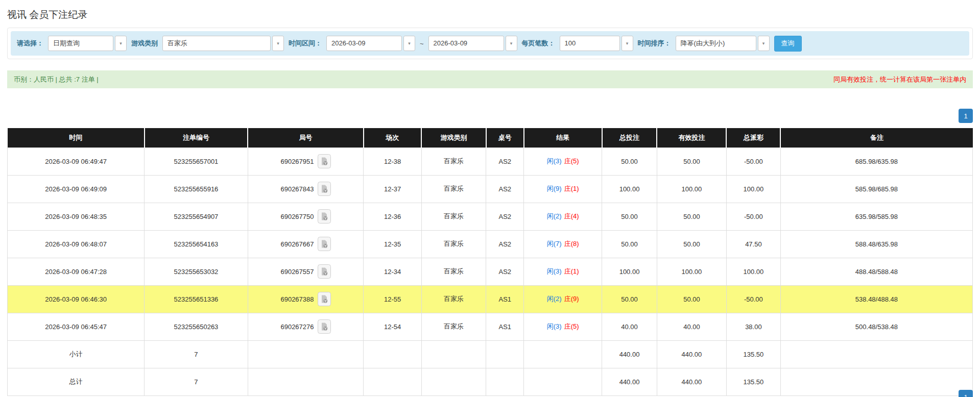 This screenshot has height=397, width=980. I want to click on remark-cell: 538.48/488.48, so click(876, 299).